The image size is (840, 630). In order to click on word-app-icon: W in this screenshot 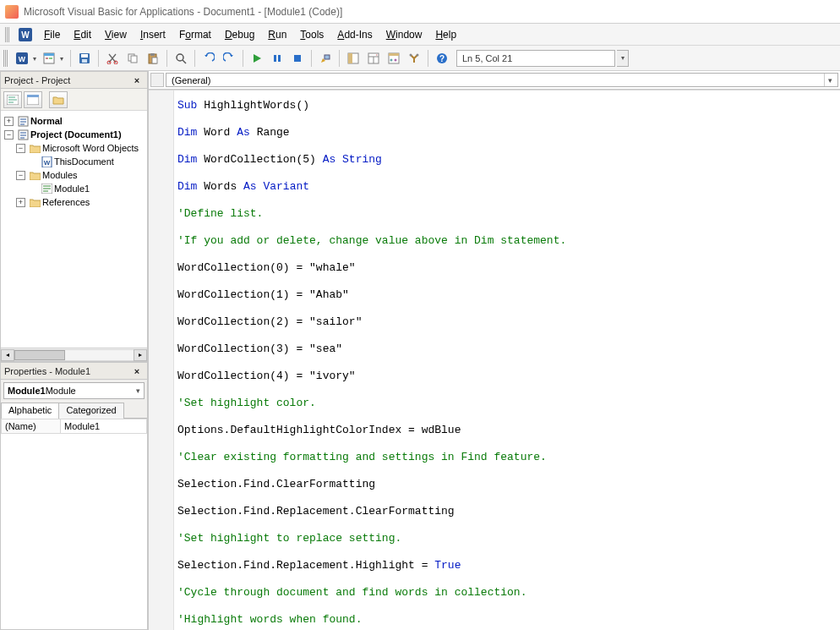, I will do `click(25, 35)`.